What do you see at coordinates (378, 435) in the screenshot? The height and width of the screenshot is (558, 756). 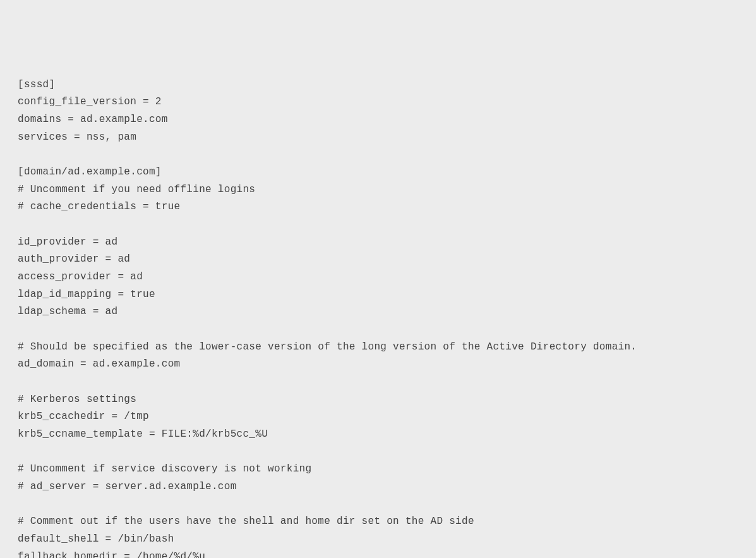 I see `code-line: krb5_ccname_template = FILE:%d/krb5cc_%U` at bounding box center [378, 435].